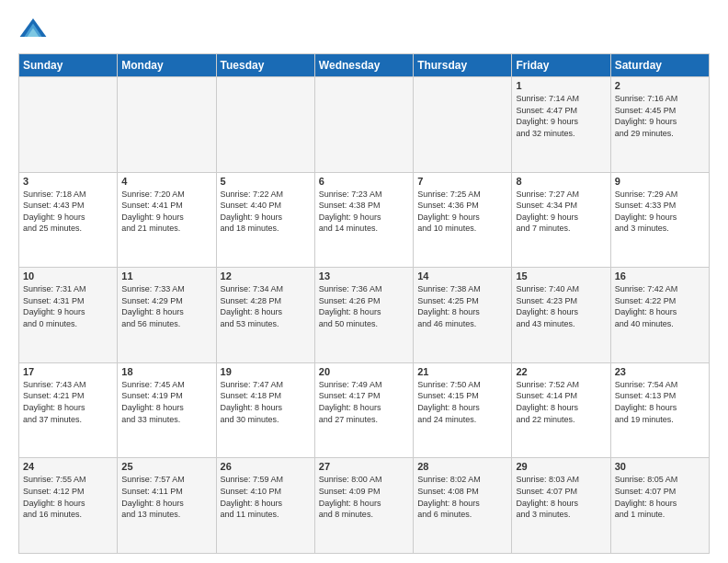  What do you see at coordinates (68, 212) in the screenshot?
I see `day-info: Sunrise: 7:18 AM Sunset: 4:43 PM Dayligh…` at bounding box center [68, 212].